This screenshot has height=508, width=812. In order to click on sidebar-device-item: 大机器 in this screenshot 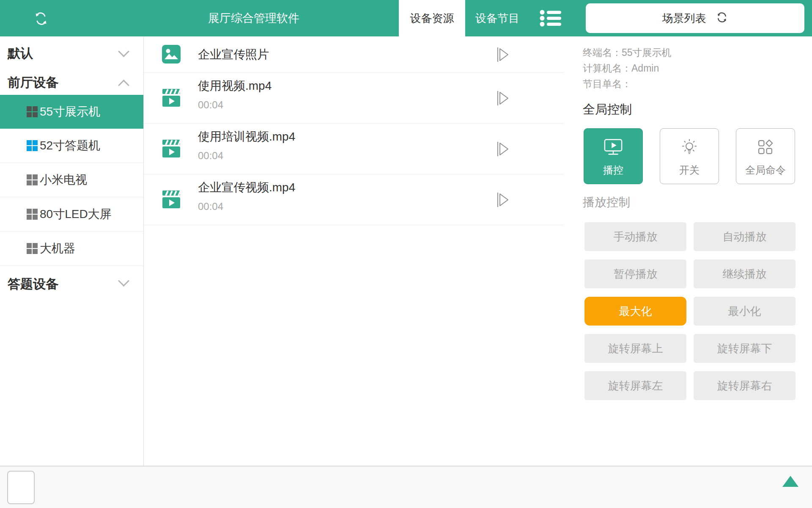, I will do `click(72, 249)`.